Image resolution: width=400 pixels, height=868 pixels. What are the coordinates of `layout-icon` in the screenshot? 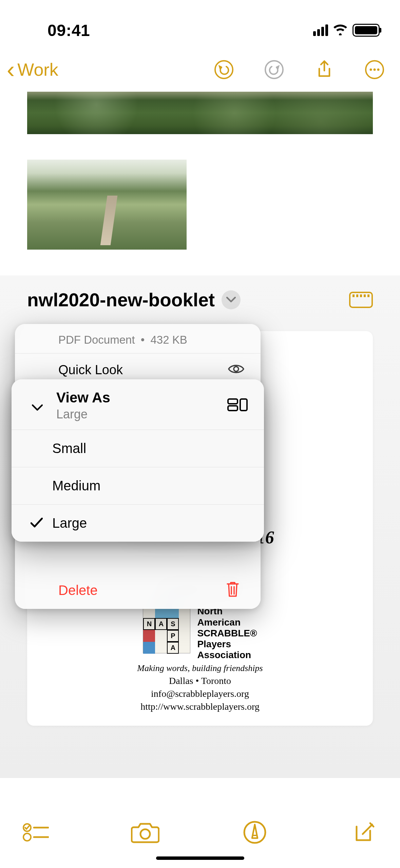 It's located at (237, 405).